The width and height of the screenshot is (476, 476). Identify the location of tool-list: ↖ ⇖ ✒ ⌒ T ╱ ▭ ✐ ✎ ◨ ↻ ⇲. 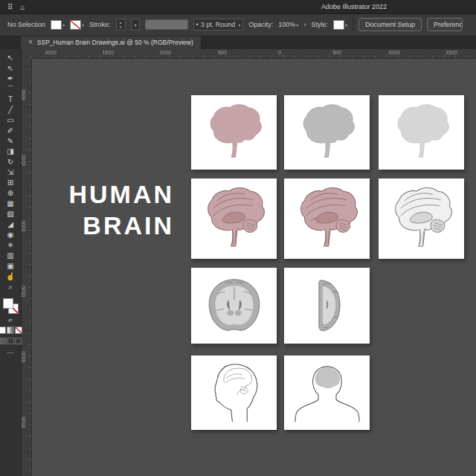
(10, 173).